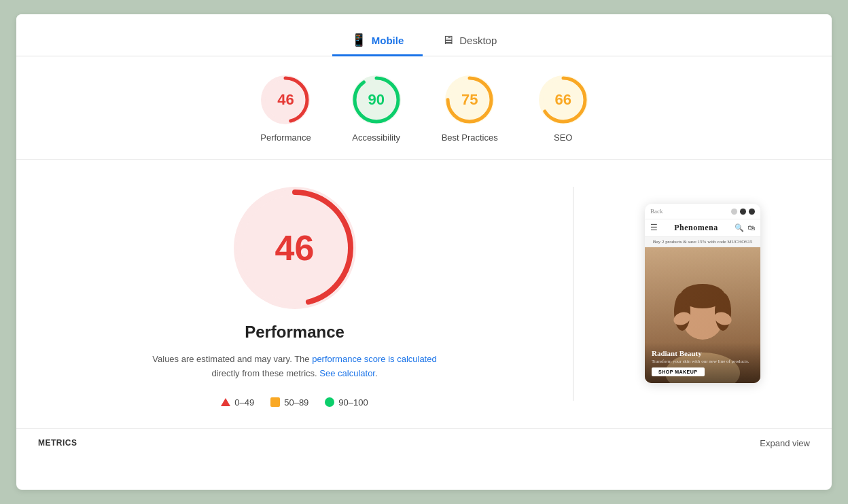  Describe the element at coordinates (265, 374) in the screenshot. I see `desc-mid: directly from these metrics.` at that location.